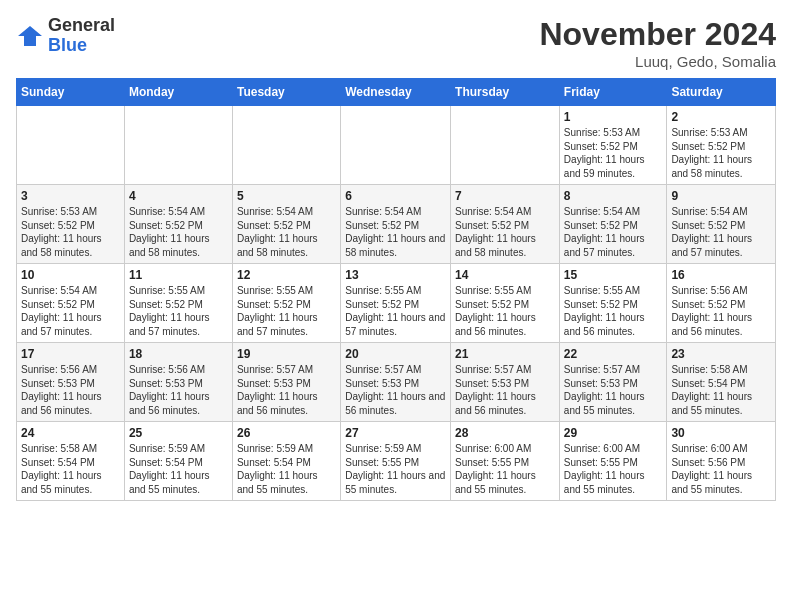  Describe the element at coordinates (286, 304) in the screenshot. I see `calendar-cell: 12Sunrise: 5:55 AMSunset: 5:52 PMDayligh…` at that location.